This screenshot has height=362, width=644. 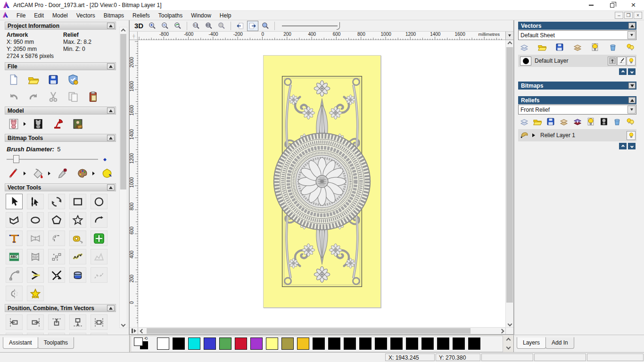 I want to click on arc-tool-button, so click(x=99, y=220).